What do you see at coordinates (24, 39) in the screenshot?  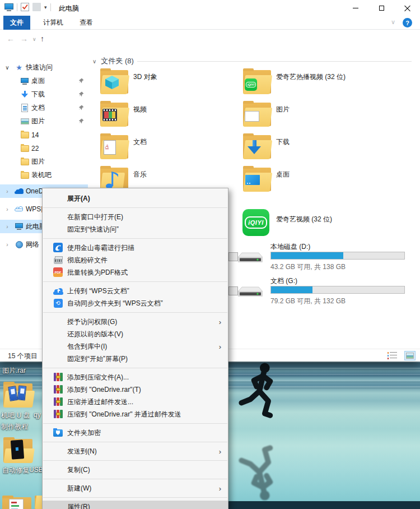 I see `forward-button: →` at bounding box center [24, 39].